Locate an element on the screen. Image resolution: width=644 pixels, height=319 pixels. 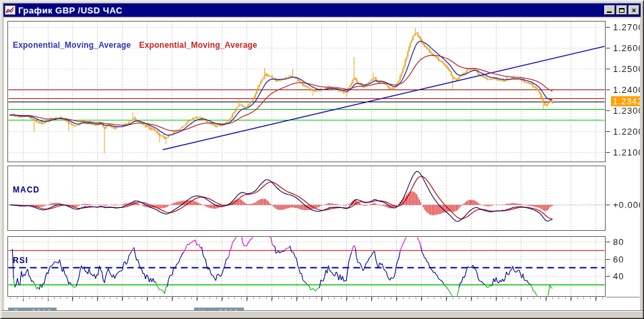
price-axis-label: 1.2700 is located at coordinates (626, 27).